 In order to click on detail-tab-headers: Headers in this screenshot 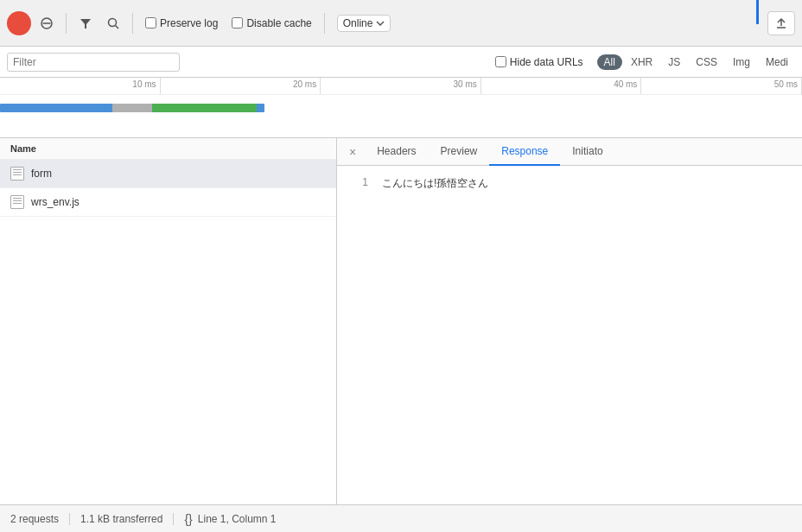, I will do `click(396, 152)`.